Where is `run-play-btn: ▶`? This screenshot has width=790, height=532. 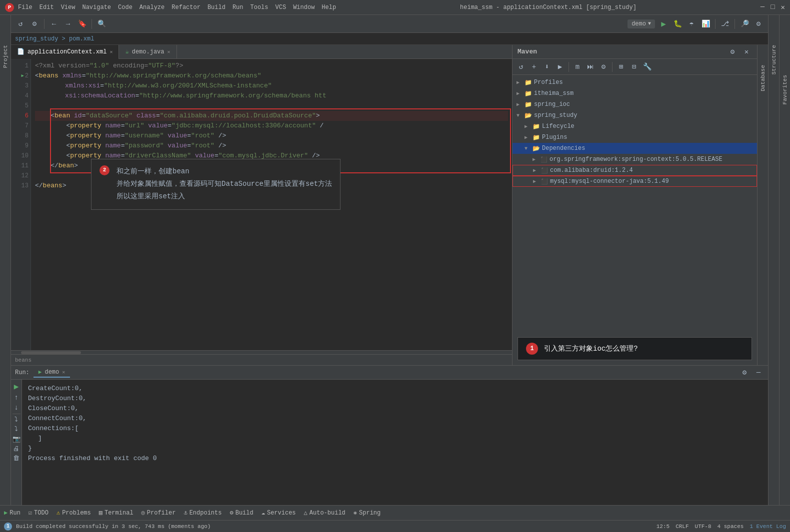
run-play-btn: ▶ is located at coordinates (16, 387).